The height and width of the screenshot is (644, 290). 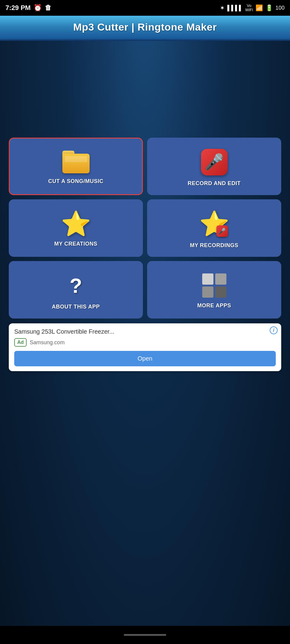 What do you see at coordinates (145, 347) in the screenshot?
I see `ad-banner: i Samsung 253L Convertible Freezer... Ad…` at bounding box center [145, 347].